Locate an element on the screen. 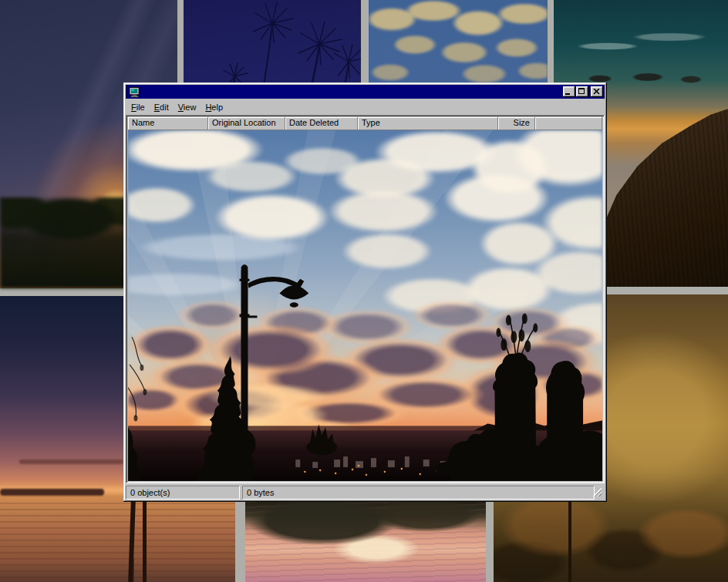 Image resolution: width=728 pixels, height=582 pixels. menu-help: Help is located at coordinates (214, 107).